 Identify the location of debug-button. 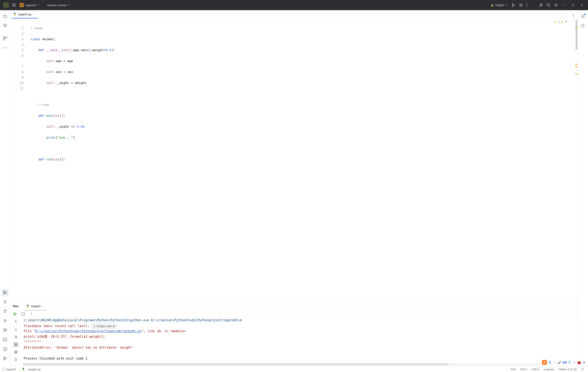
(521, 5).